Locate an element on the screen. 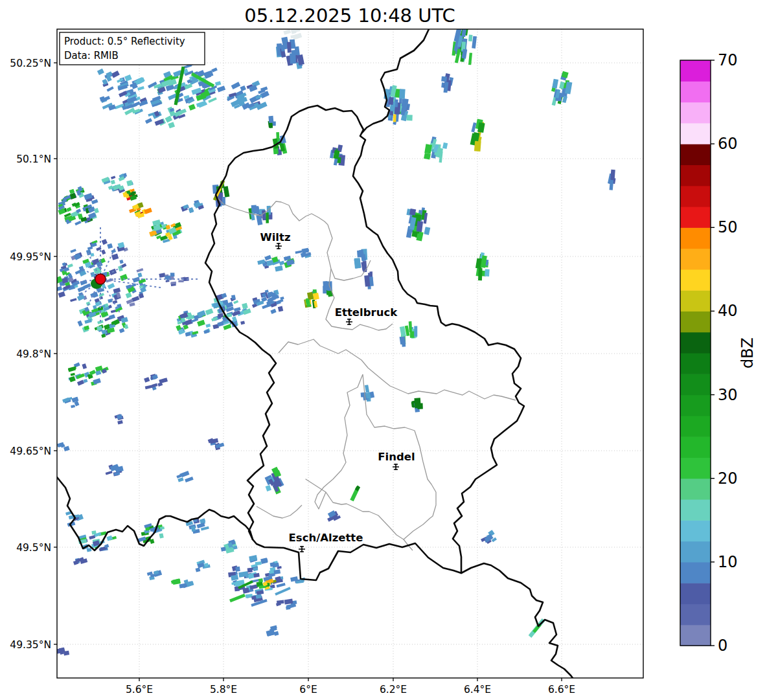 The image size is (767, 700). colorbar-tick-label: 40 is located at coordinates (728, 311).